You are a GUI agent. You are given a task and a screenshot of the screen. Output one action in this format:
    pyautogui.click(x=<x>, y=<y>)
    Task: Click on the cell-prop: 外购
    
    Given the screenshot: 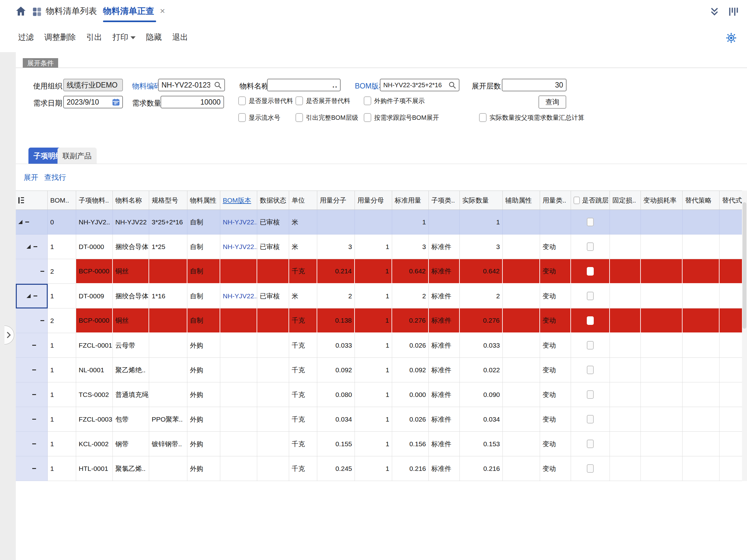 What is the action you would take?
    pyautogui.click(x=204, y=444)
    